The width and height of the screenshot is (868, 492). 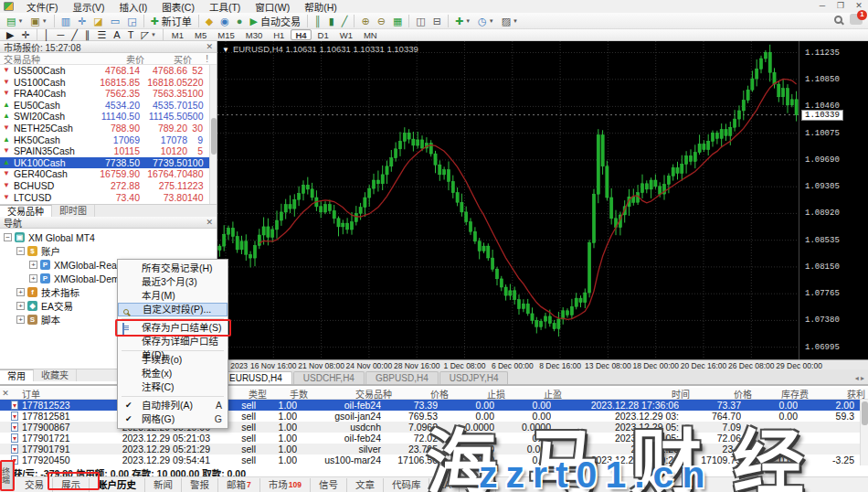 I want to click on tile-windows-button: ▦, so click(x=397, y=21).